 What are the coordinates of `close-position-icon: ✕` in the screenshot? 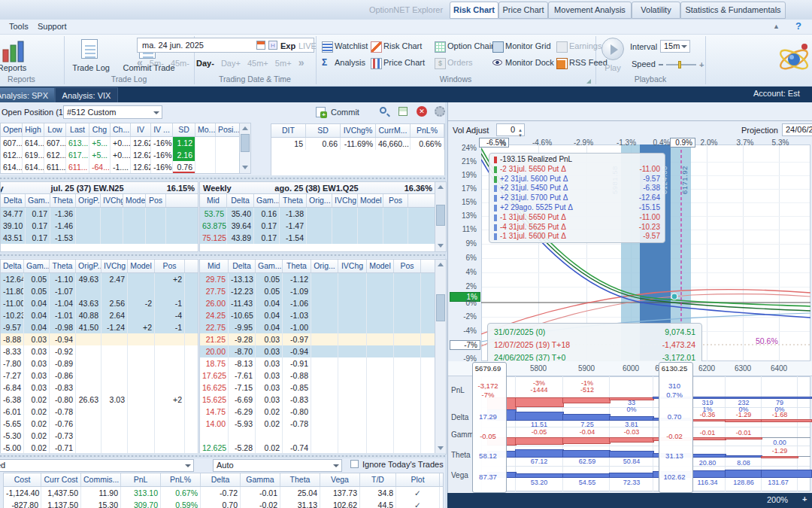 It's located at (422, 111).